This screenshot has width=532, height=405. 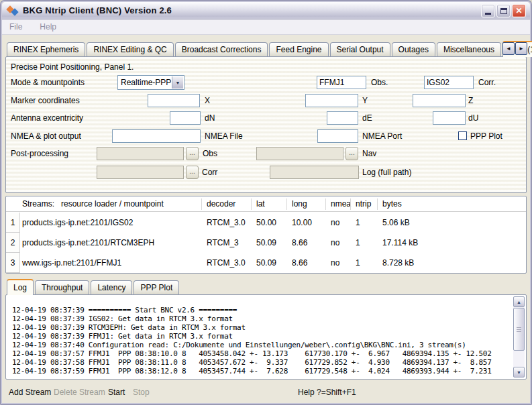 I want to click on header-lat: lat, so click(x=260, y=204).